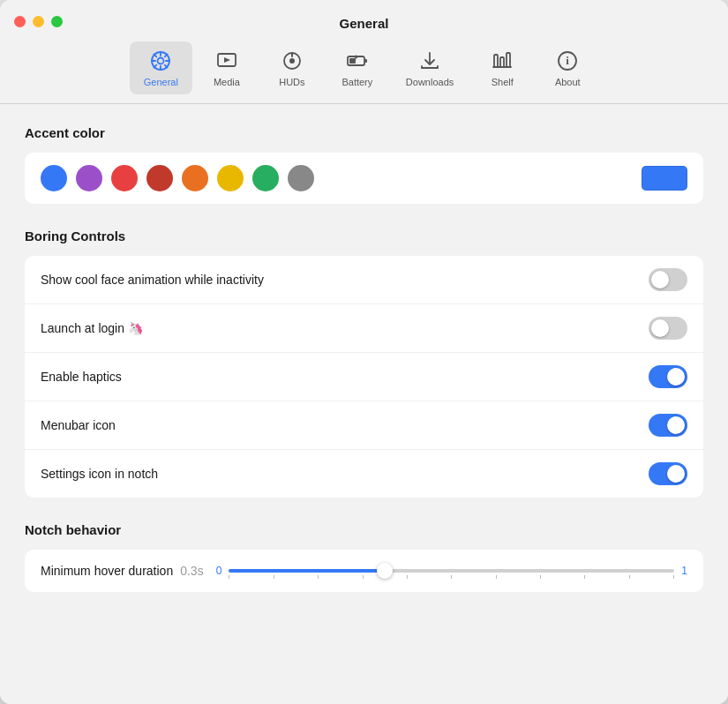 The width and height of the screenshot is (728, 704). I want to click on accent-color-section: Accent color, so click(364, 164).